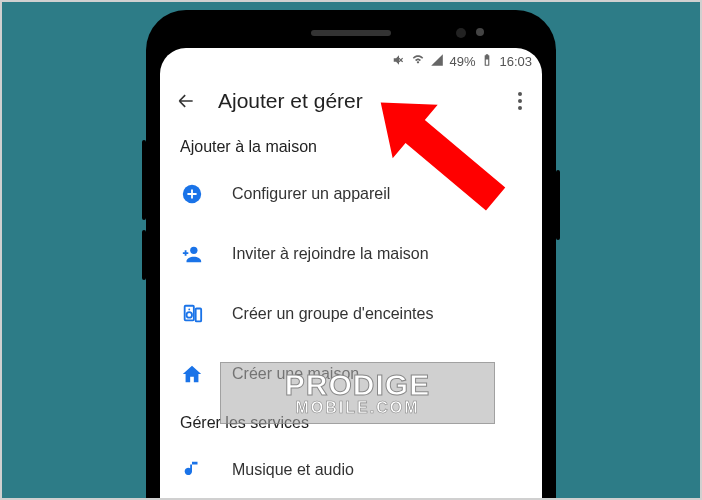  Describe the element at coordinates (144, 255) in the screenshot. I see `bixby-button` at that location.